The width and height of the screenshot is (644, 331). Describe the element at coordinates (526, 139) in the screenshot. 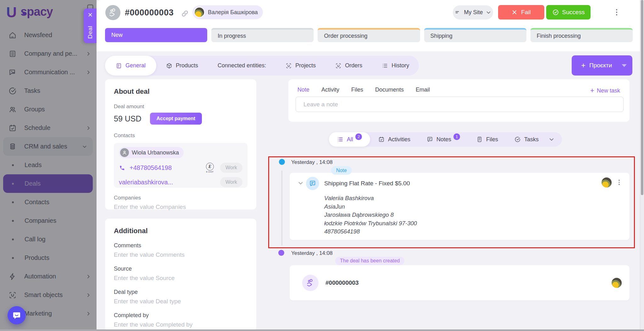

I see `filter-tasks: Tasks` at that location.